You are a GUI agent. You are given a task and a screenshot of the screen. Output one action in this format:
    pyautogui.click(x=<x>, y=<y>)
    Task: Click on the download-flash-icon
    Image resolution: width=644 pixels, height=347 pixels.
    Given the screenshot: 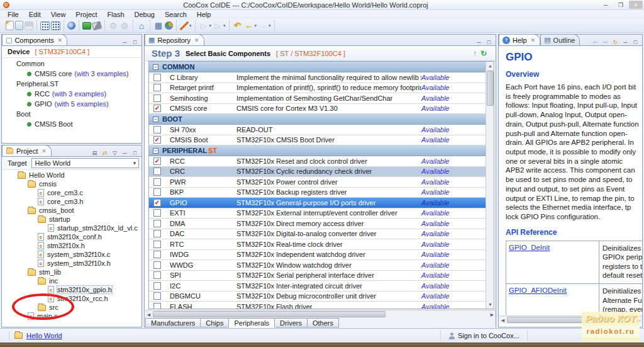 What is the action you would take?
    pyautogui.click(x=87, y=26)
    